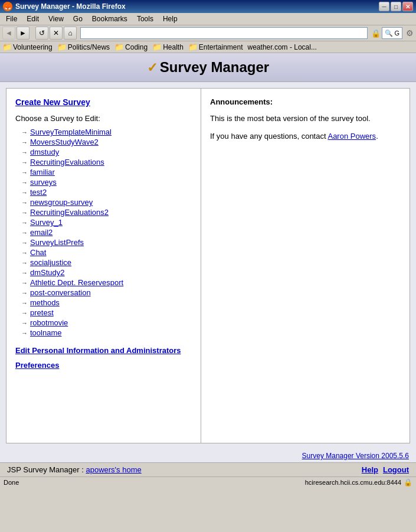 This screenshot has height=532, width=416. Describe the element at coordinates (64, 142) in the screenshot. I see `survey-link: MoversStudyWave2` at that location.